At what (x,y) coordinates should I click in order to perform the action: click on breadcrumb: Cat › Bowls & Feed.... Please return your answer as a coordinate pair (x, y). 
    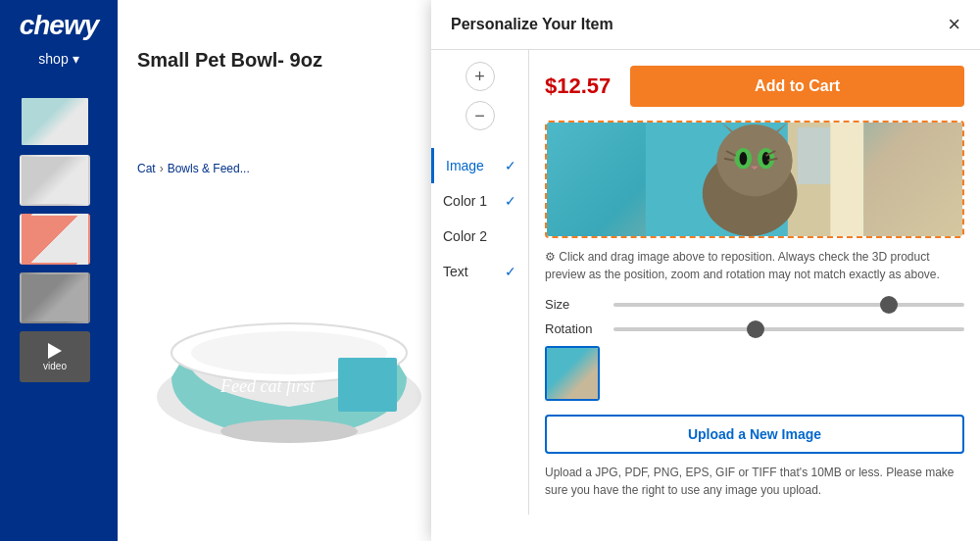
    Looking at the image, I should click on (194, 169).